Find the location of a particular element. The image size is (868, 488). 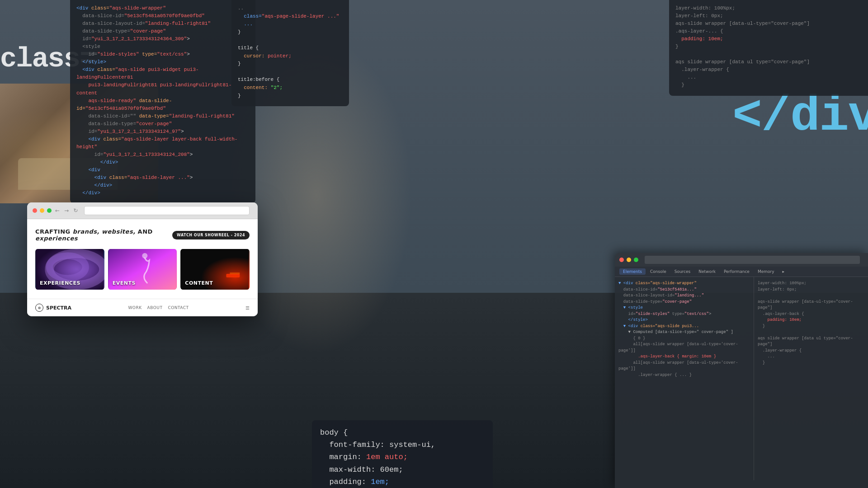

devtools-panel: Elements Console Sources Network Perform… is located at coordinates (741, 371).